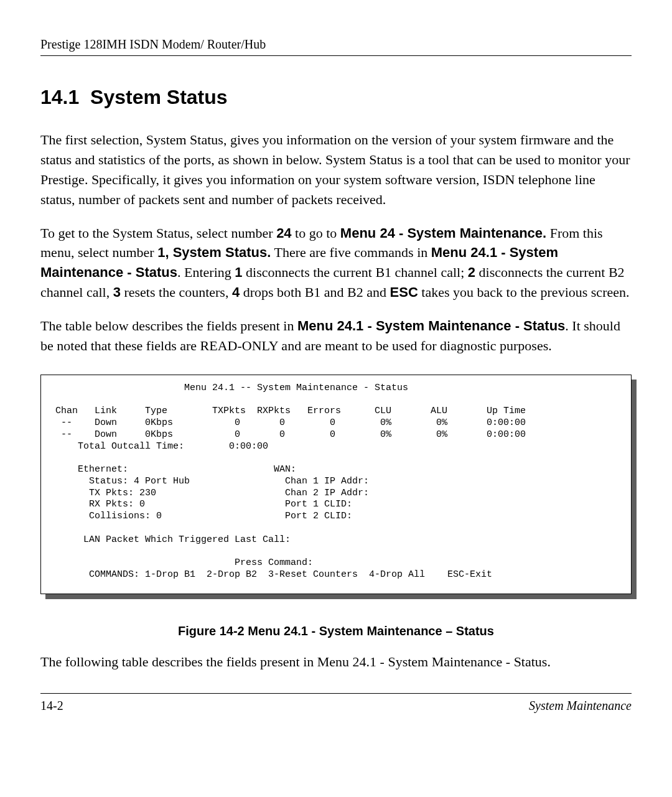 This screenshot has width=672, height=797. Describe the element at coordinates (238, 273) in the screenshot. I see `bold-1: 1` at that location.